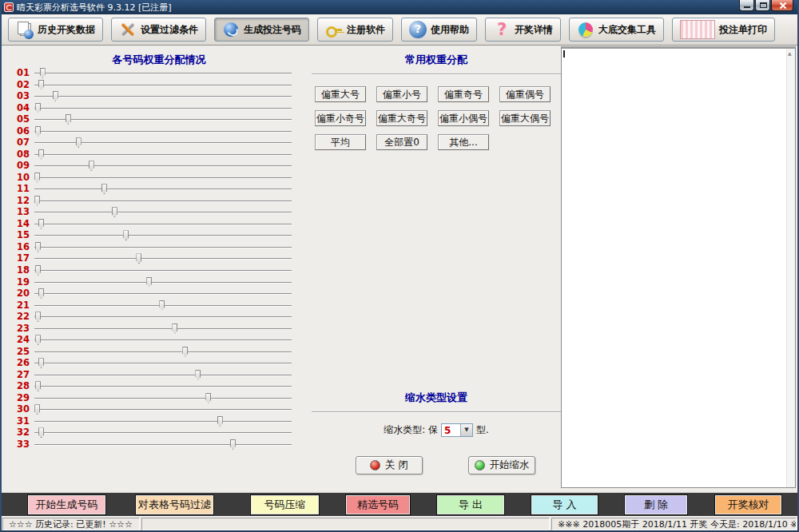  I want to click on preset-button: 偏重奇号, so click(463, 94).